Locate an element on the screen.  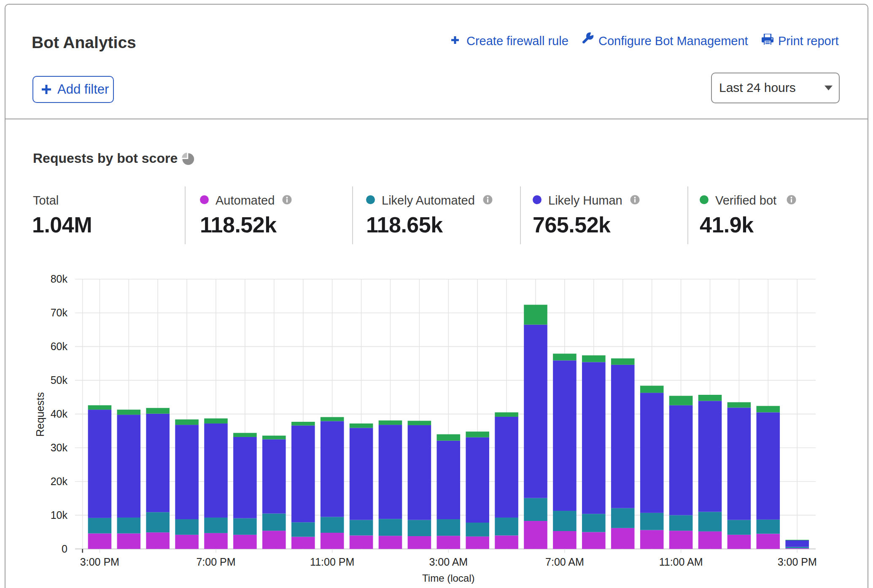
svg-text: 10k is located at coordinates (59, 515).